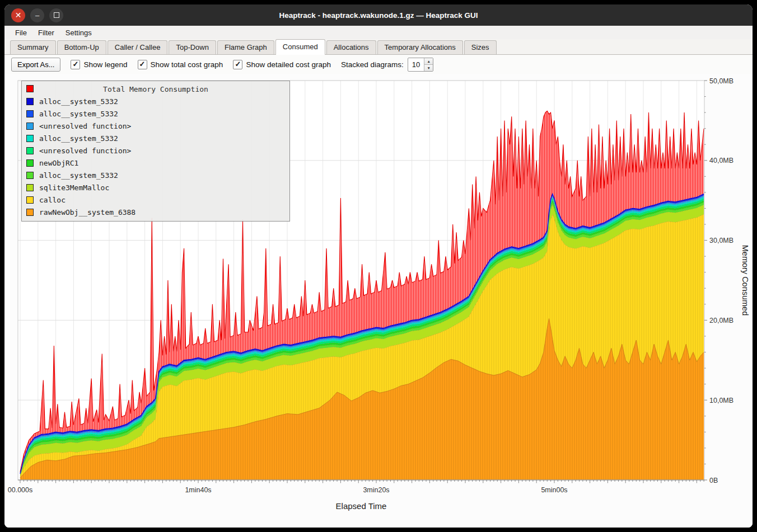  I want to click on stacked-diagrams-spinbox: 10 ▲ ▼, so click(420, 65).